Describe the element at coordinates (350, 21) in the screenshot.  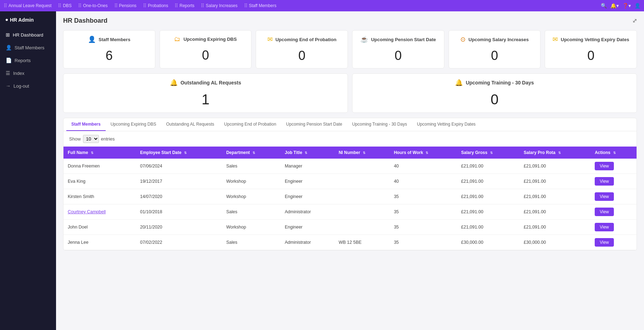
I see `page-title-bar: HR Dashboard ⤢` at that location.